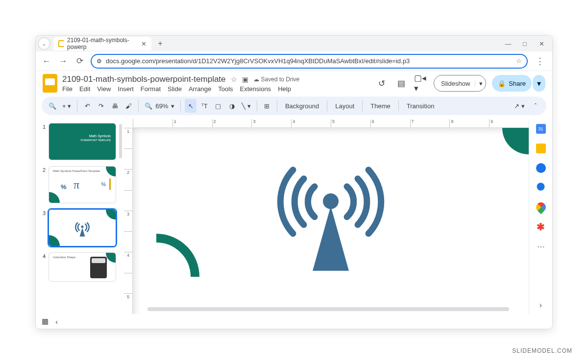  I want to click on bookmark-star-icon: ☆, so click(519, 61).